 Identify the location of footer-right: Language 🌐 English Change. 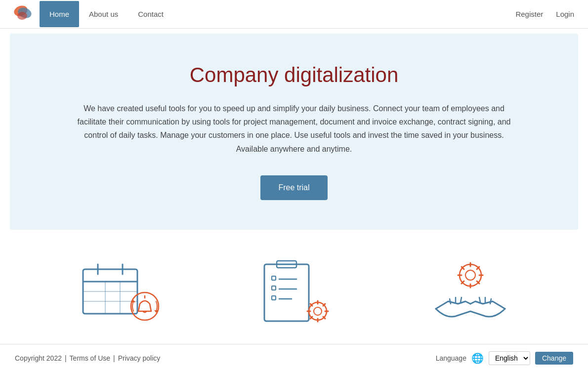
(504, 358).